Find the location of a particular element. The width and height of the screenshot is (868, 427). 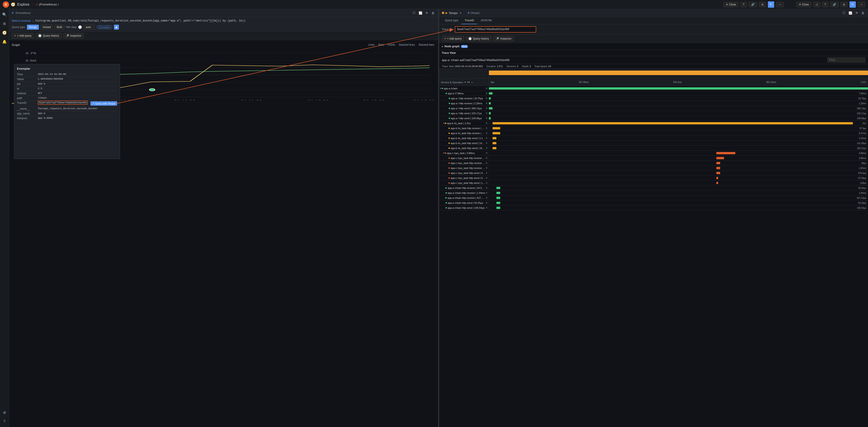

inspector-btn: 🔎 Inspector is located at coordinates (73, 36).